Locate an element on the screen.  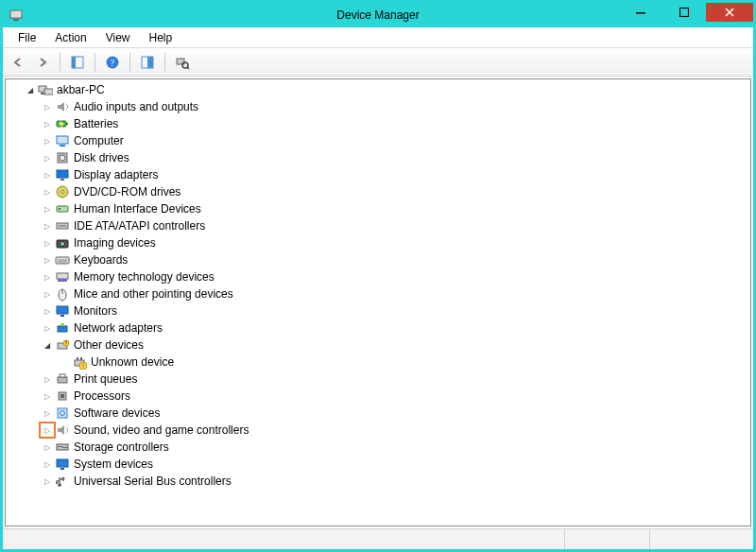
tree-item-label: Batteries is located at coordinates (96, 124).